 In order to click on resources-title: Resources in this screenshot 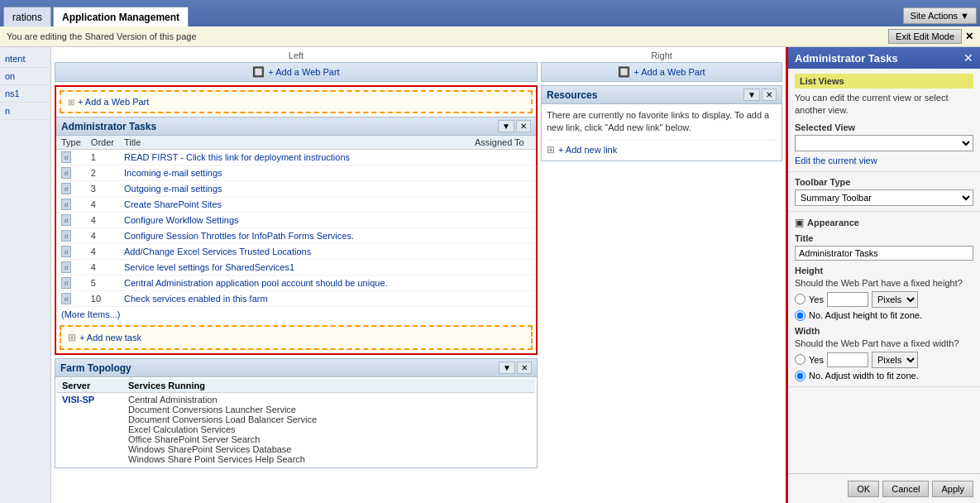, I will do `click(572, 95)`.